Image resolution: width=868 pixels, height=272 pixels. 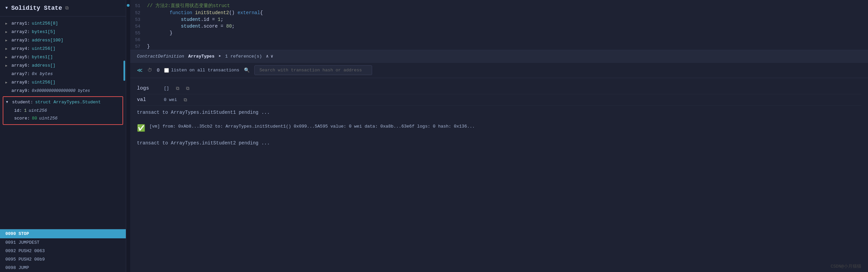 I want to click on listen-checkbox-area: listen on all transactions, so click(x=202, y=70).